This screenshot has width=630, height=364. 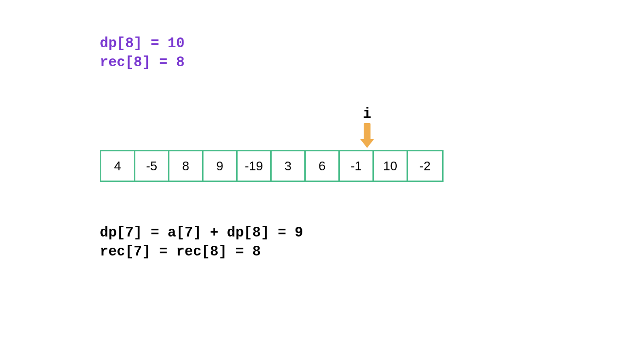 I want to click on arrow-down-icon, so click(x=367, y=135).